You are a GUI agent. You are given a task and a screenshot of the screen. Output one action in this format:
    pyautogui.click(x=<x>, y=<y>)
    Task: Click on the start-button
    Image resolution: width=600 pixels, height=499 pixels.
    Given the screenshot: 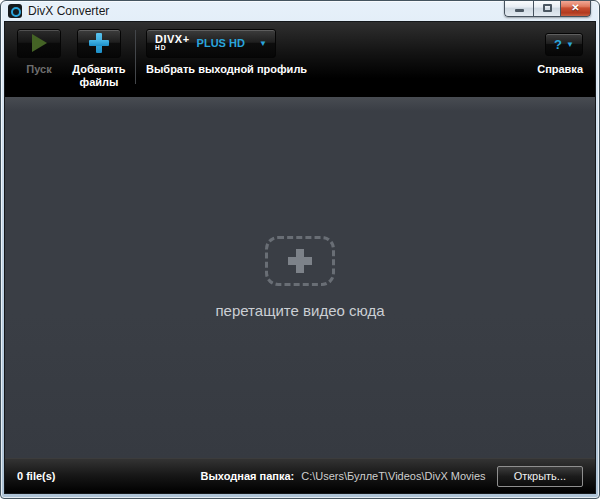 What is the action you would take?
    pyautogui.click(x=39, y=44)
    